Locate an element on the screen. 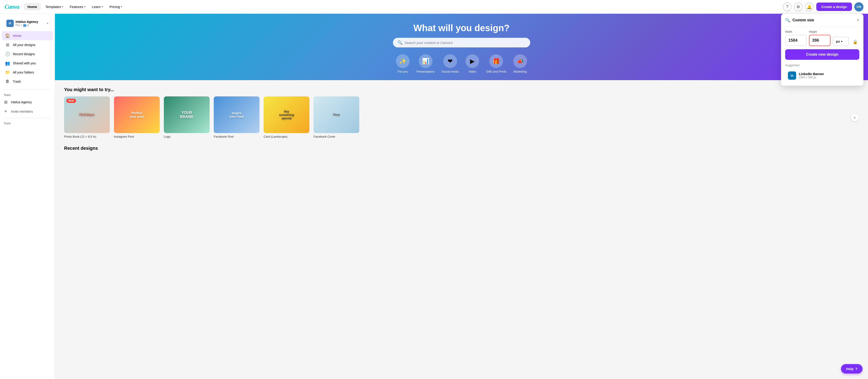 The width and height of the screenshot is (868, 379). suggested-label: Suggested is located at coordinates (822, 65).